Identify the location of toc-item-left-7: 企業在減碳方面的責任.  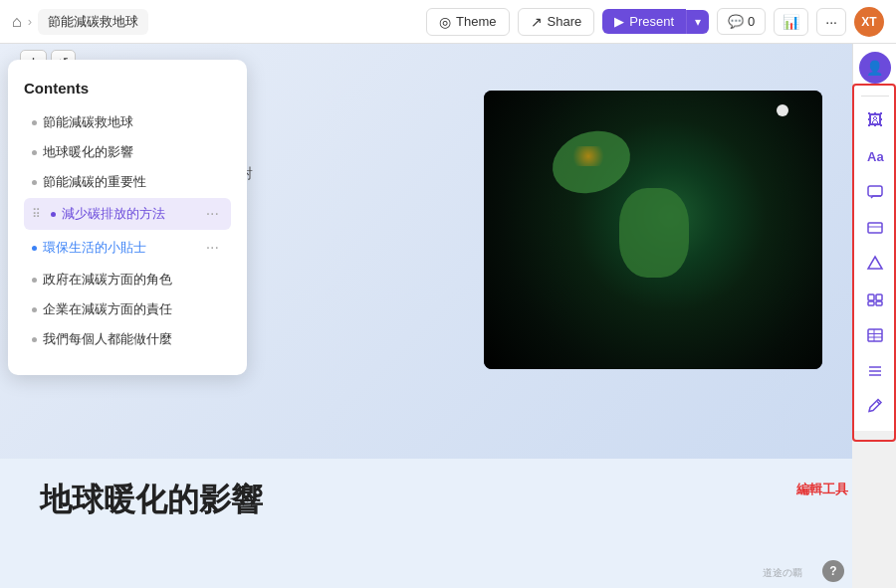
(102, 309).